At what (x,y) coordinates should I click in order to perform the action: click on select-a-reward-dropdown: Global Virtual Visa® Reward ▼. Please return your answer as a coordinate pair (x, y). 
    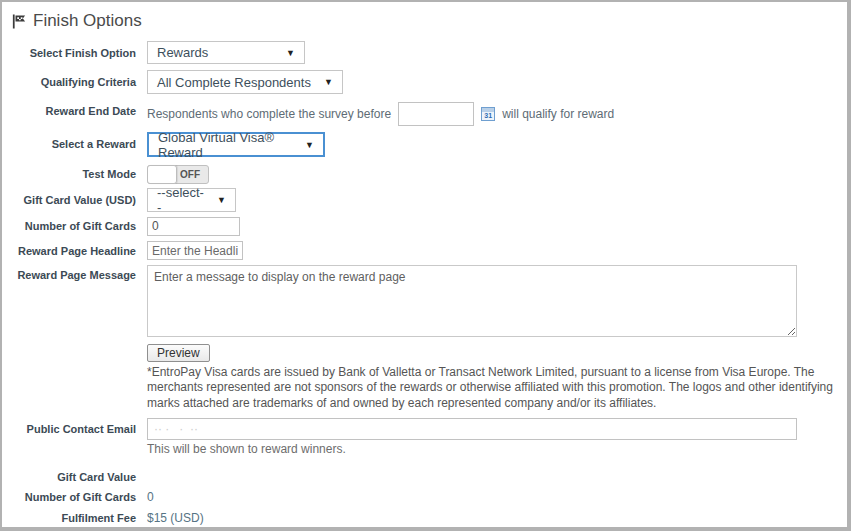
    Looking at the image, I should click on (236, 144).